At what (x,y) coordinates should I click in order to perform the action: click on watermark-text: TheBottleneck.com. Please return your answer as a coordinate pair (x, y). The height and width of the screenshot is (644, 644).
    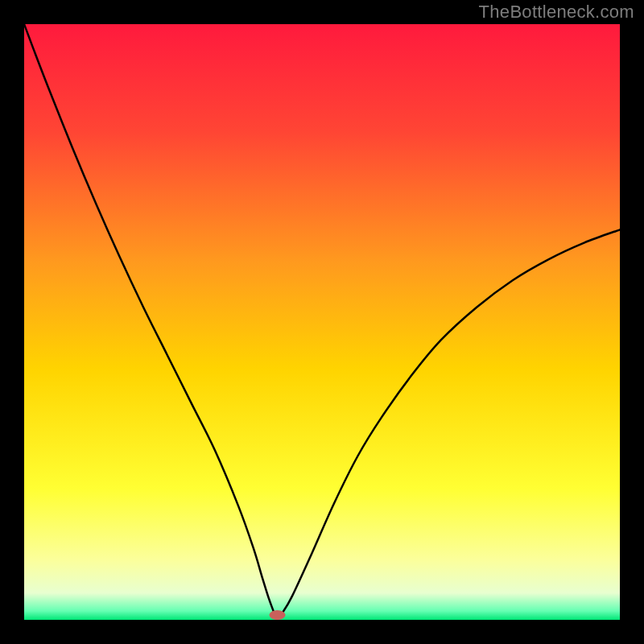
    Looking at the image, I should click on (557, 12).